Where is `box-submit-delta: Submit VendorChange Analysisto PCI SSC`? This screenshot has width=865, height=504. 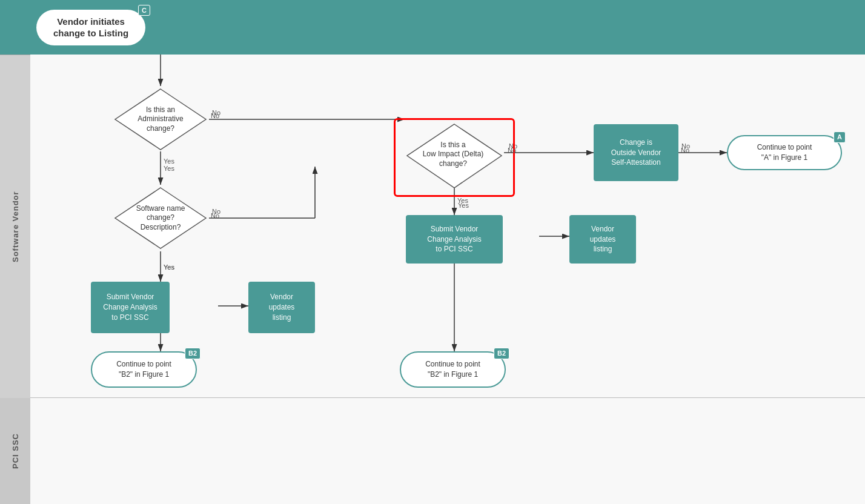 box-submit-delta: Submit VendorChange Analysisto PCI SSC is located at coordinates (454, 239).